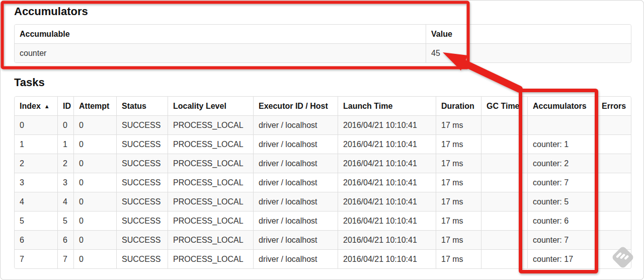 Image resolution: width=644 pixels, height=280 pixels. Describe the element at coordinates (323, 201) in the screenshot. I see `task-row: 4 4 0 SUCCESS PROCESS_LOCAL driver / loc…` at that location.